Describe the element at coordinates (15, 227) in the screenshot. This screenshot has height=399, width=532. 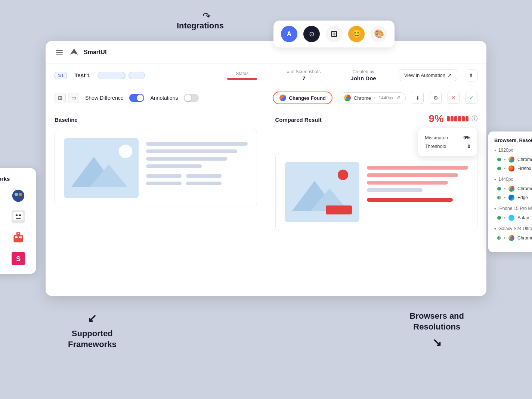
I see `frameworks-grid: ☕ JS` at that location.